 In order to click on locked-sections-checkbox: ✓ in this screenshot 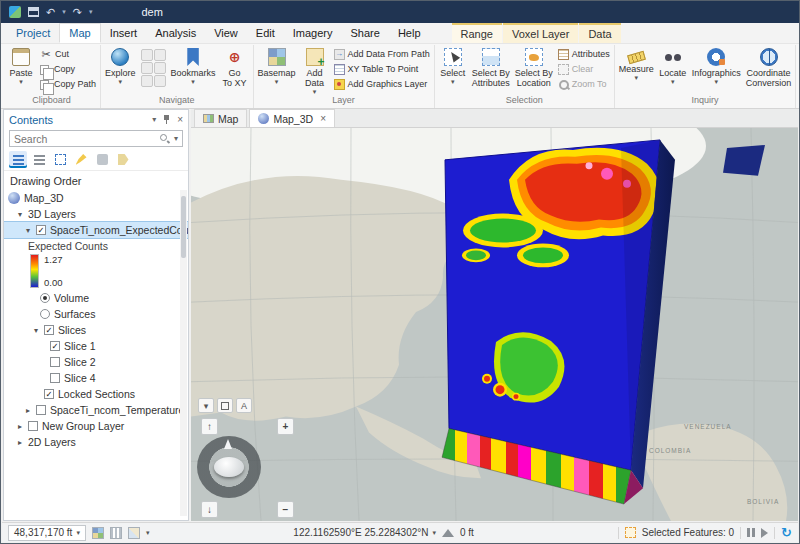, I will do `click(49, 394)`.